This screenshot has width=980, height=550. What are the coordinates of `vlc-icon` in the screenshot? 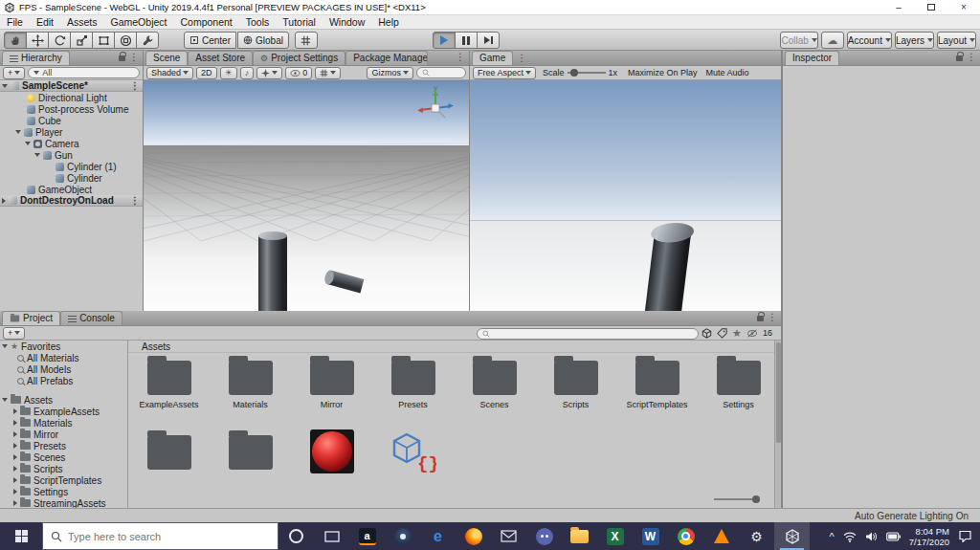 It's located at (722, 536).